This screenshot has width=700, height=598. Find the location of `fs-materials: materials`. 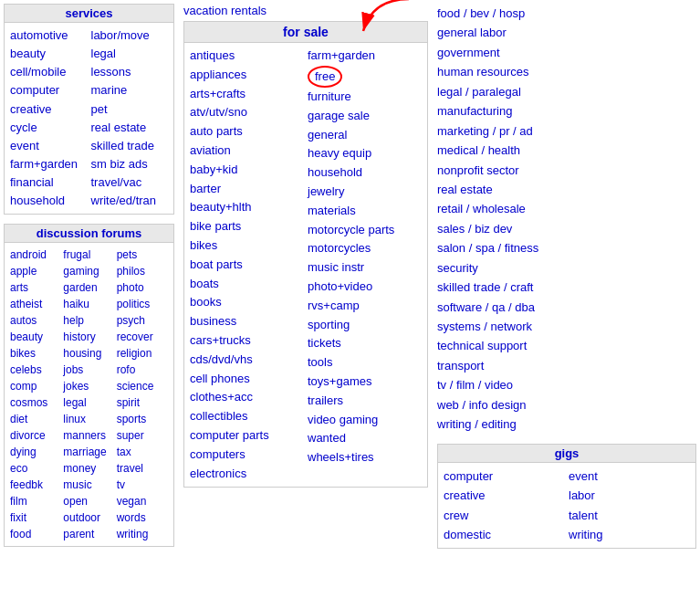

fs-materials: materials is located at coordinates (365, 212).